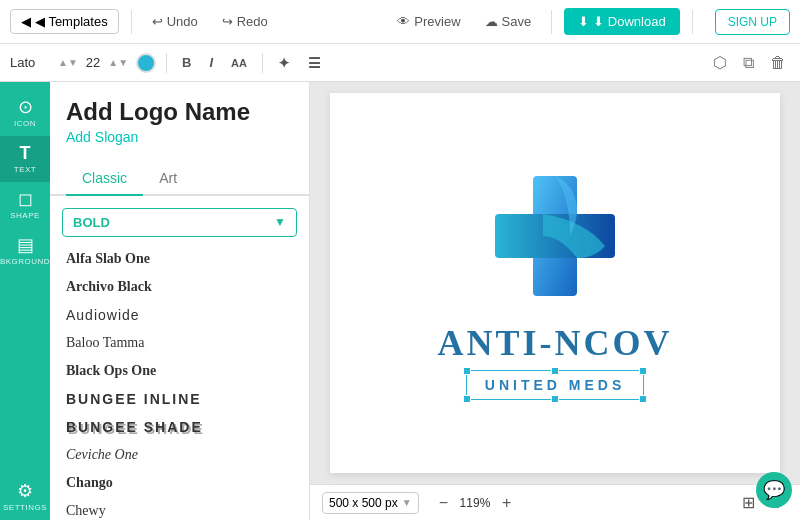  What do you see at coordinates (26, 153) in the screenshot?
I see `text-symbol: T` at bounding box center [26, 153].